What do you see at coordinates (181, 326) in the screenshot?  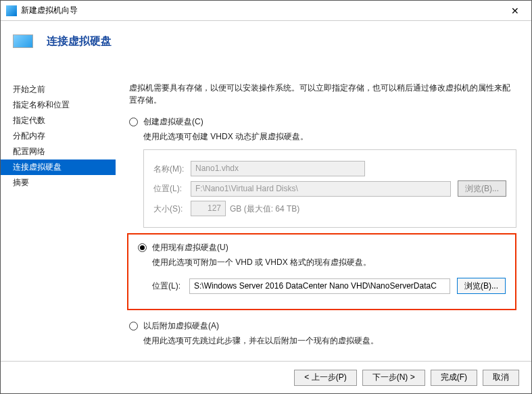 I see `radio-attach-later-label: 以后附加虚拟硬盘(A)` at bounding box center [181, 326].